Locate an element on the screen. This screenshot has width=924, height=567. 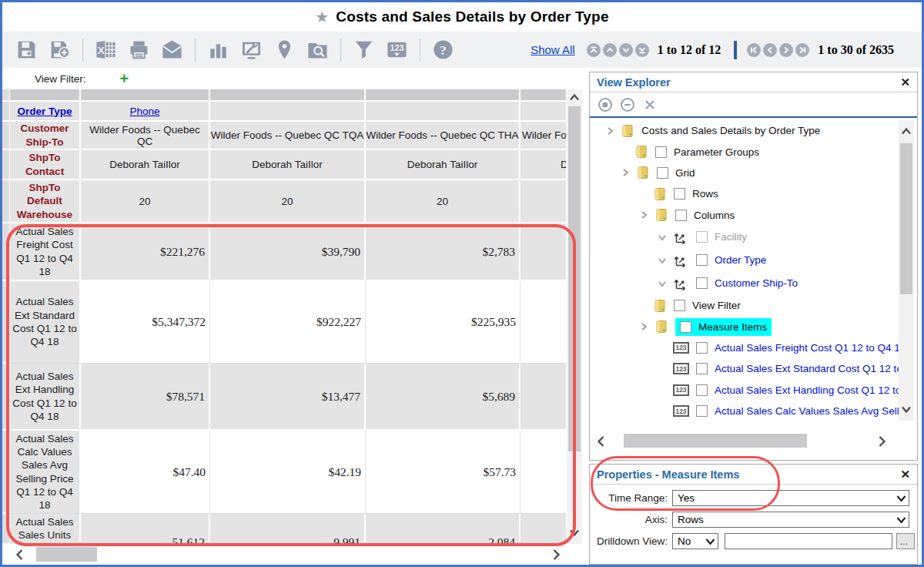
tree-item-view-root: Costs and Sales Details by Order Type is located at coordinates (745, 131).